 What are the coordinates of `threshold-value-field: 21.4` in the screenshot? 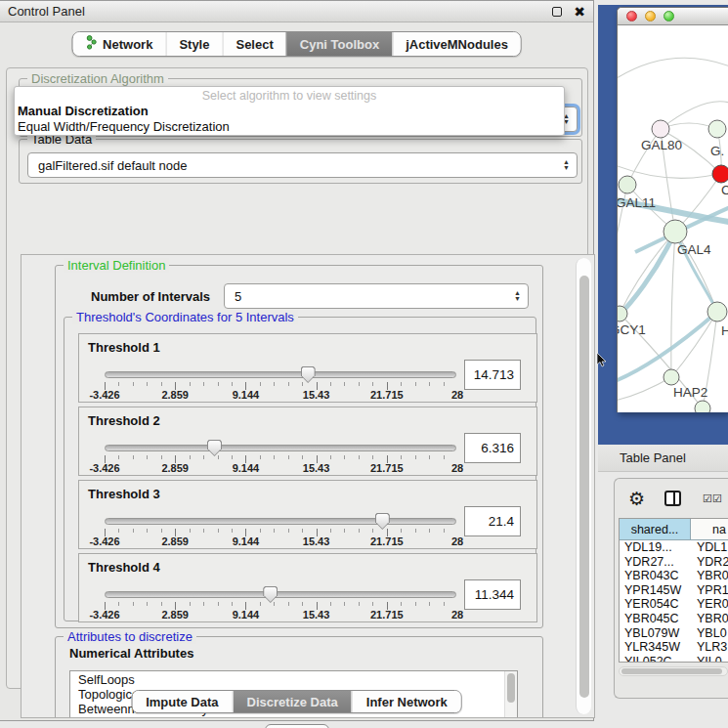 It's located at (492, 522).